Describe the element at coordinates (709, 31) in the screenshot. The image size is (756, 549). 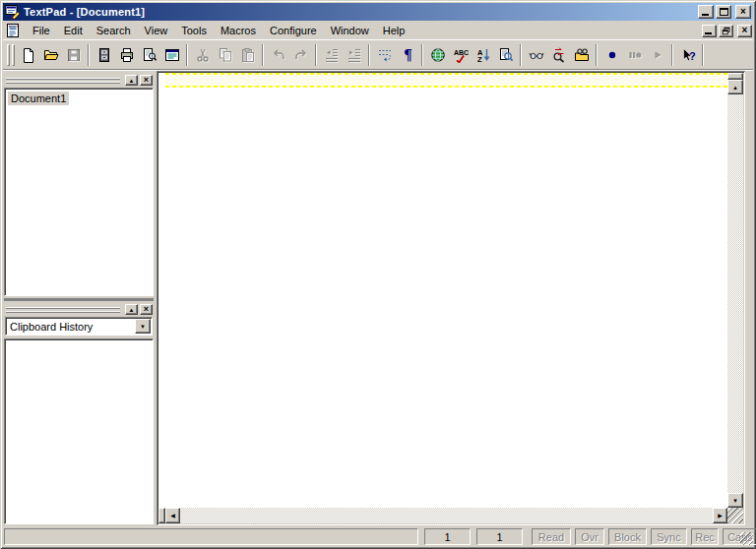
I see `document-minimize-button` at that location.